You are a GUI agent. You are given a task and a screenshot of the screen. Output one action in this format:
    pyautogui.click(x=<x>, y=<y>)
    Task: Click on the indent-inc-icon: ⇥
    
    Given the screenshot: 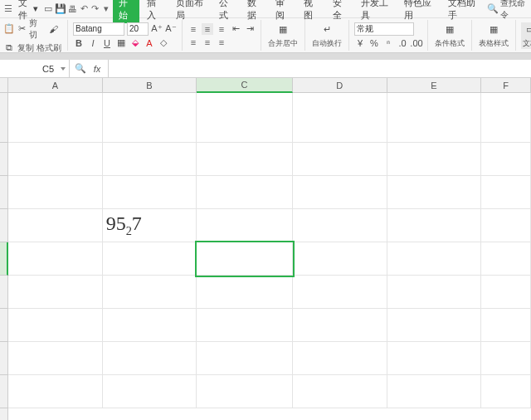 What is the action you would take?
    pyautogui.click(x=250, y=29)
    